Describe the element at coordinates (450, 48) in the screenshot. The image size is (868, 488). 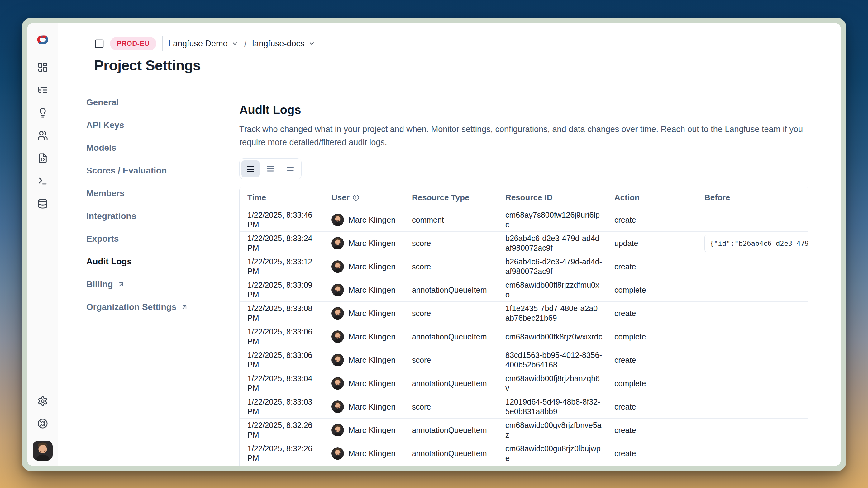
I see `page-header: PROD-EU Langfuse Demo / langfuse-docs Pr…` at that location.